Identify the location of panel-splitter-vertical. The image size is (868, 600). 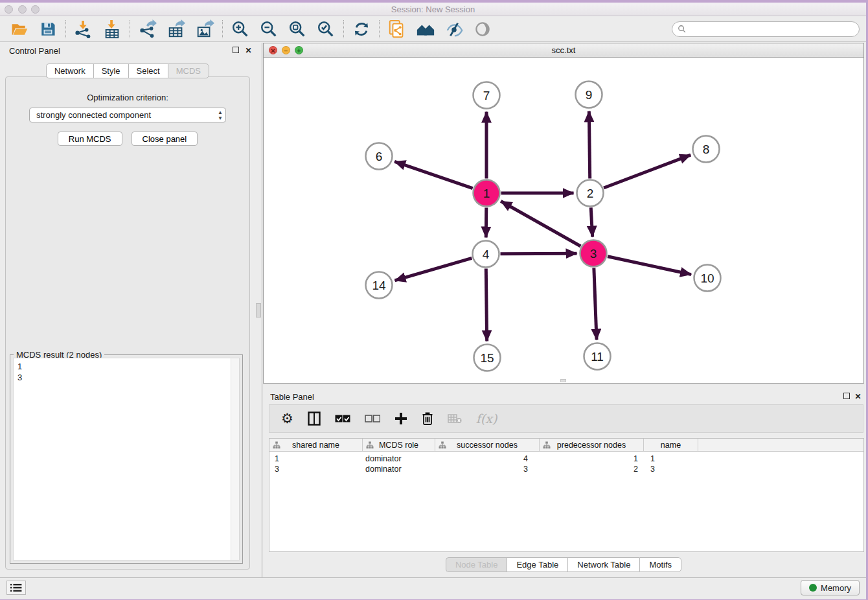
(259, 310).